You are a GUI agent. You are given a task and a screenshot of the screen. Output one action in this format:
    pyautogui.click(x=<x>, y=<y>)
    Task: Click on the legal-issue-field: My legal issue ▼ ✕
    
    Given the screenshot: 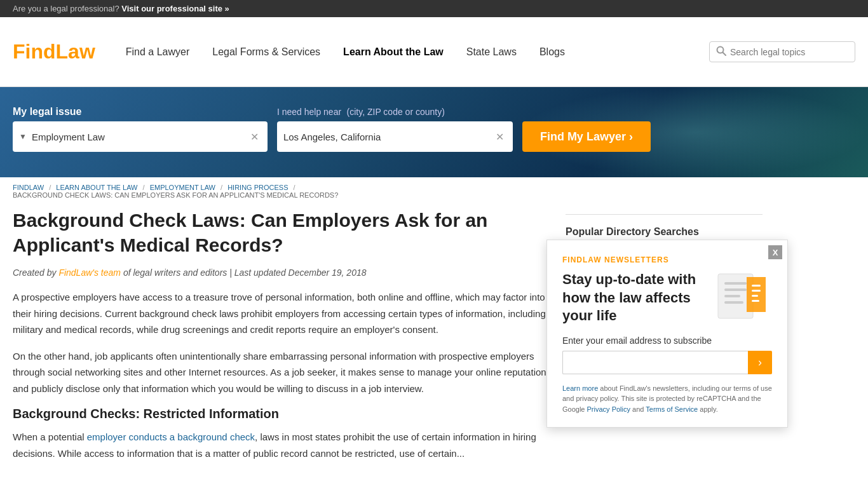 What is the action you would take?
    pyautogui.click(x=140, y=129)
    